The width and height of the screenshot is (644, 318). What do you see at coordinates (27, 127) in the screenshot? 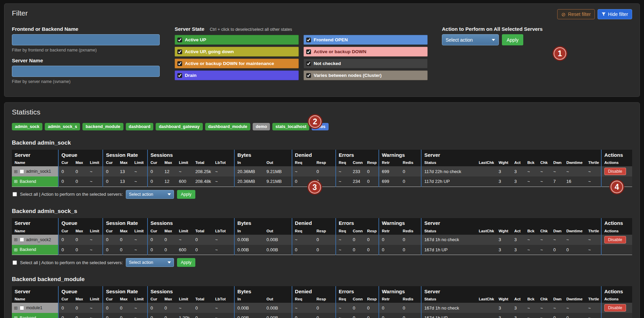
I see `backend-tag: admin_sock` at bounding box center [27, 127].